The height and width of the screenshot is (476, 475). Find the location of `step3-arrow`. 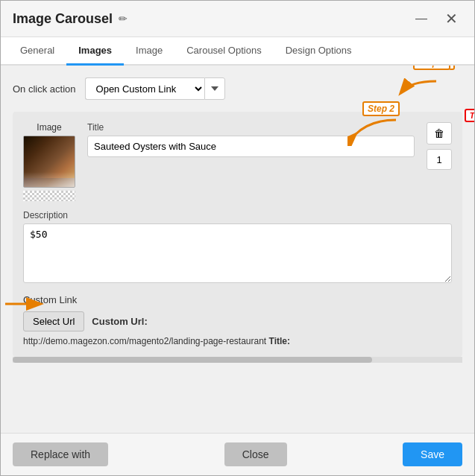

step3-arrow is located at coordinates (418, 92).